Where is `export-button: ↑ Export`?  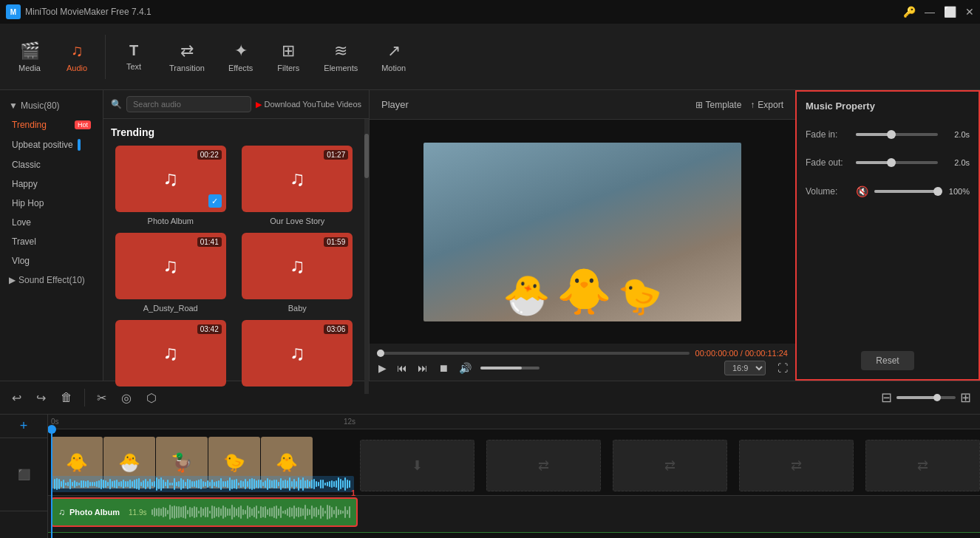
export-button: ↑ Export is located at coordinates (767, 105).